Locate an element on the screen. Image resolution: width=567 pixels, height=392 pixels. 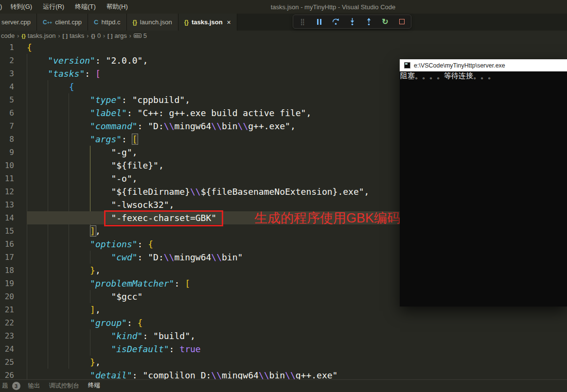
line-number: 6 is located at coordinates (7, 113).